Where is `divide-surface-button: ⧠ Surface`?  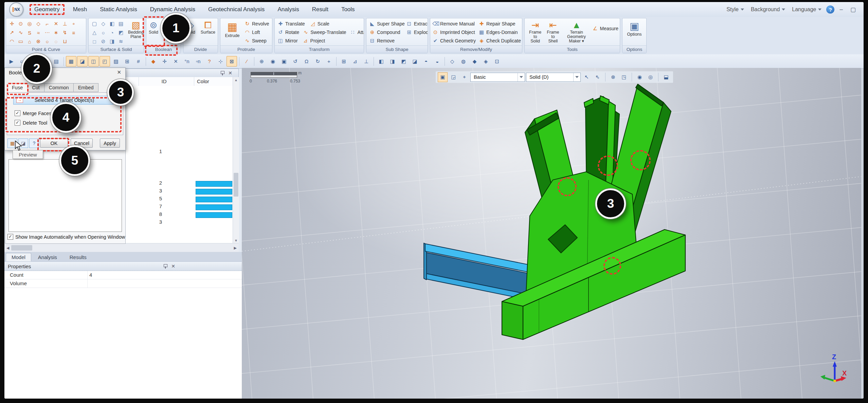
divide-surface-button: ⧠ Surface is located at coordinates (208, 27).